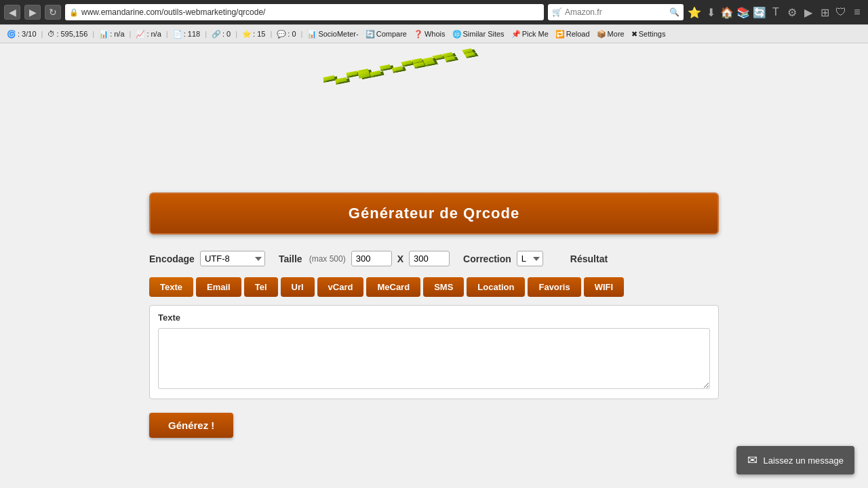 The height and width of the screenshot is (488, 868). Describe the element at coordinates (430, 34) in the screenshot. I see `bk-whois: ❓ Whois` at that location.